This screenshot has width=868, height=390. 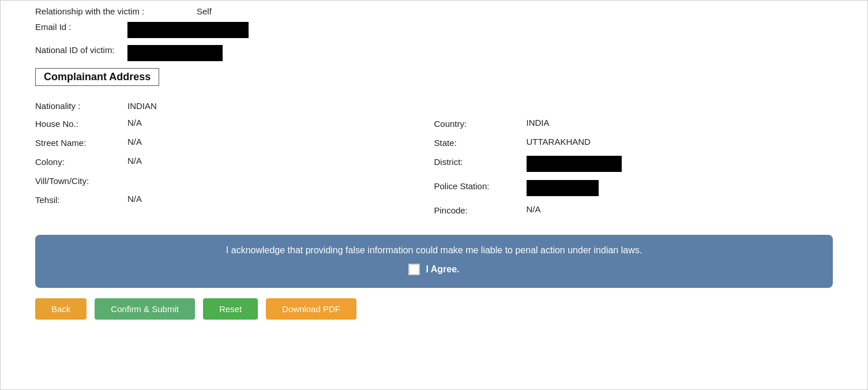 I want to click on colony-row: Colony: N/A, so click(x=235, y=162).